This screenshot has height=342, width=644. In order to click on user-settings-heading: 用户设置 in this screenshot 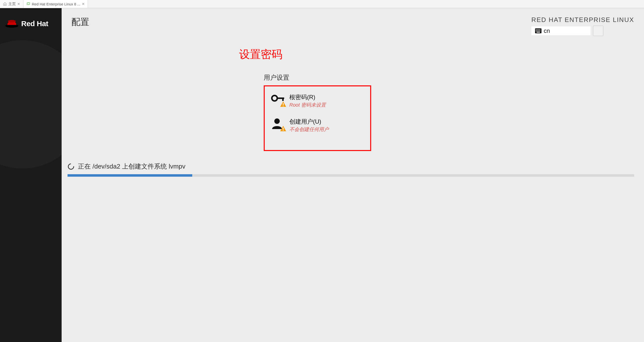, I will do `click(318, 78)`.